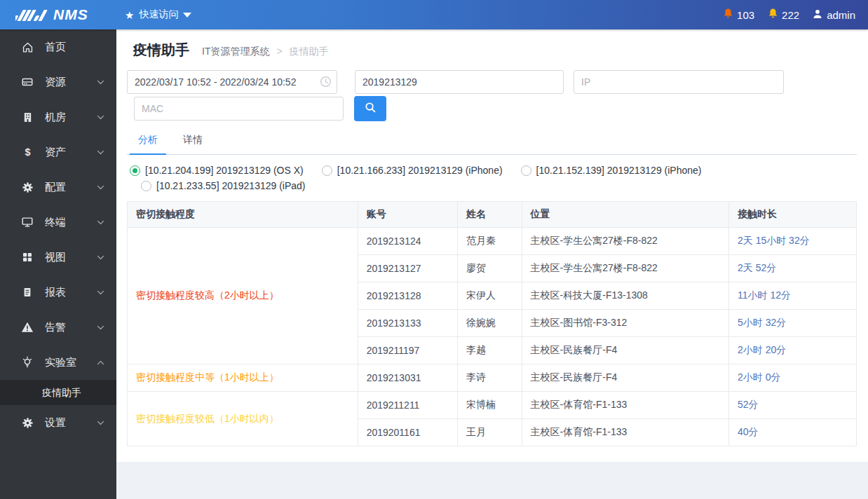  Describe the element at coordinates (407, 324) in the screenshot. I see `account-cell: 2019213133` at that location.